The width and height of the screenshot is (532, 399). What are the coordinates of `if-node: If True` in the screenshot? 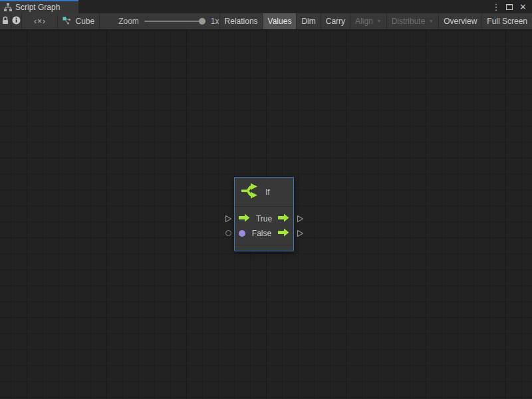 It's located at (264, 214).